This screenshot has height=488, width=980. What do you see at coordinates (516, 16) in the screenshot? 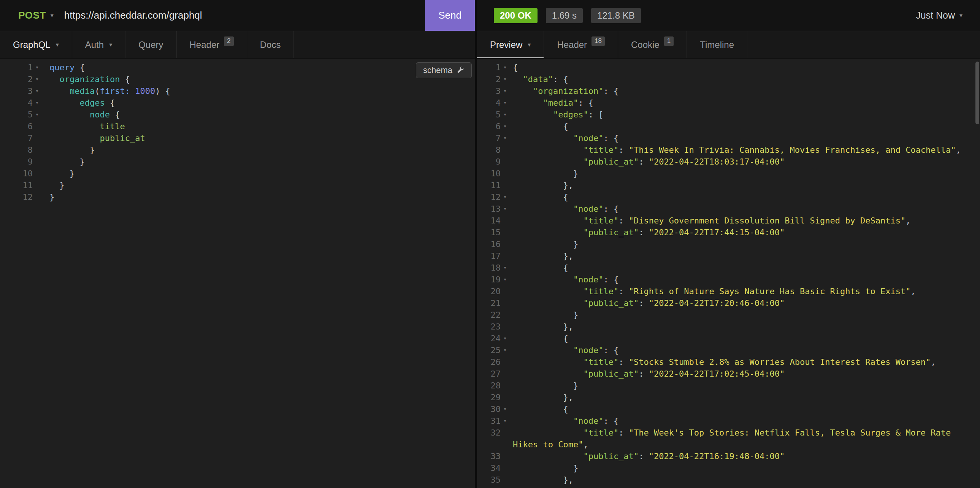
I see `status-badge: 200 OK` at bounding box center [516, 16].